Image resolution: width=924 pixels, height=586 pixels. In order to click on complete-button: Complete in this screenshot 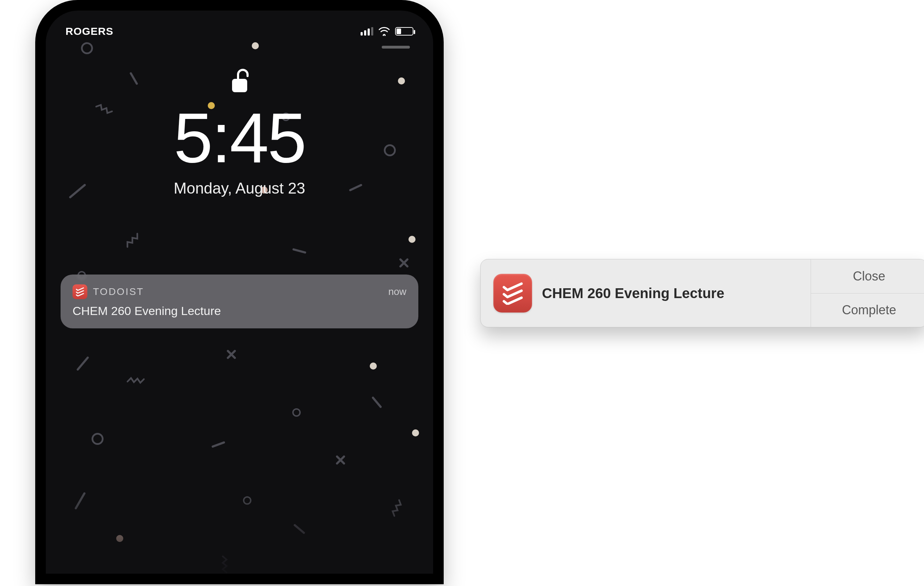, I will do `click(867, 310)`.